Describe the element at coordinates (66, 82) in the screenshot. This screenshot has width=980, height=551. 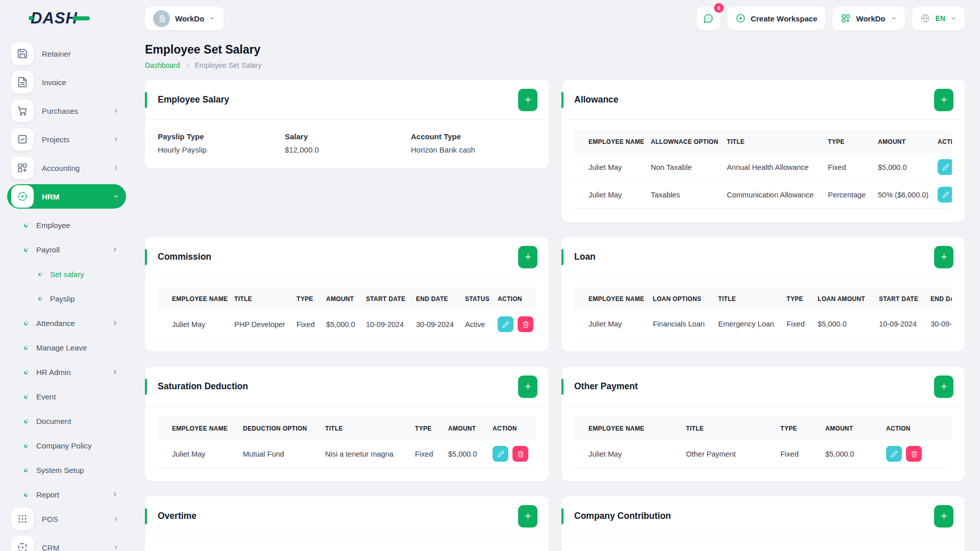
I see `sidebar-item-invoice: Invoice` at that location.